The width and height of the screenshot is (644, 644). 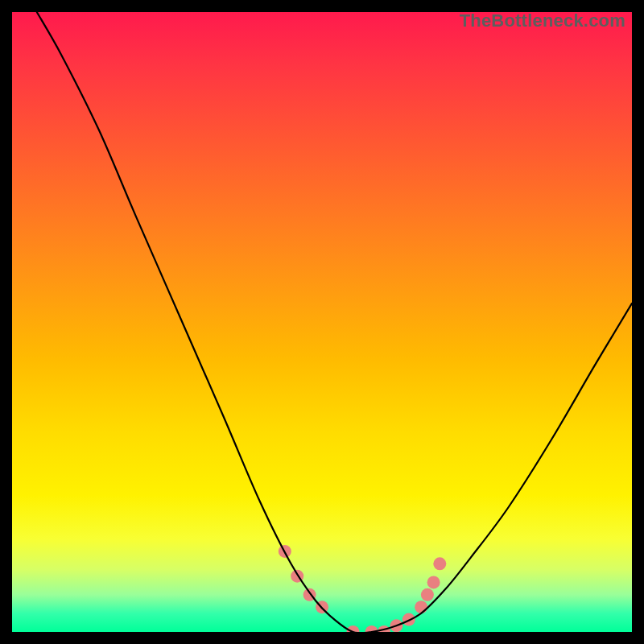 I want to click on watermark-text: TheBottleneck.com, so click(x=543, y=21).